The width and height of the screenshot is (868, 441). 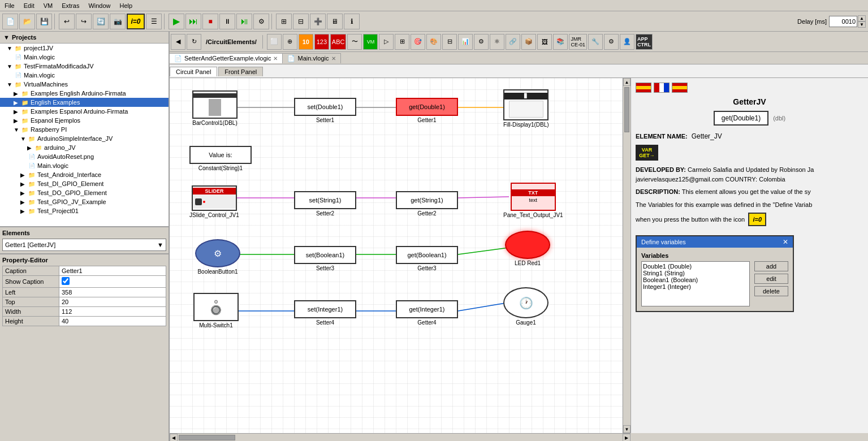 I want to click on scroll-h-thumb, so click(x=207, y=438).